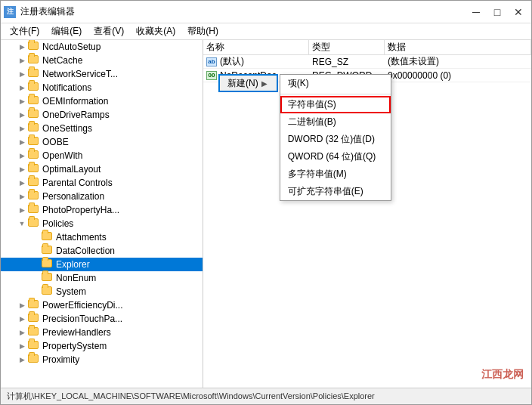 This screenshot has height=405, width=532. Describe the element at coordinates (101, 88) in the screenshot. I see `tree-item: ▶Notifications` at that location.